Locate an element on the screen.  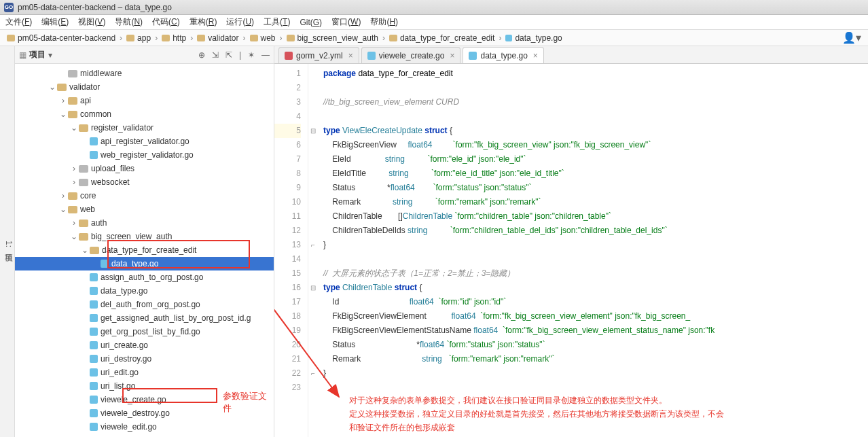
editor-tab: viewele_create.go× is located at coordinates (412, 55).